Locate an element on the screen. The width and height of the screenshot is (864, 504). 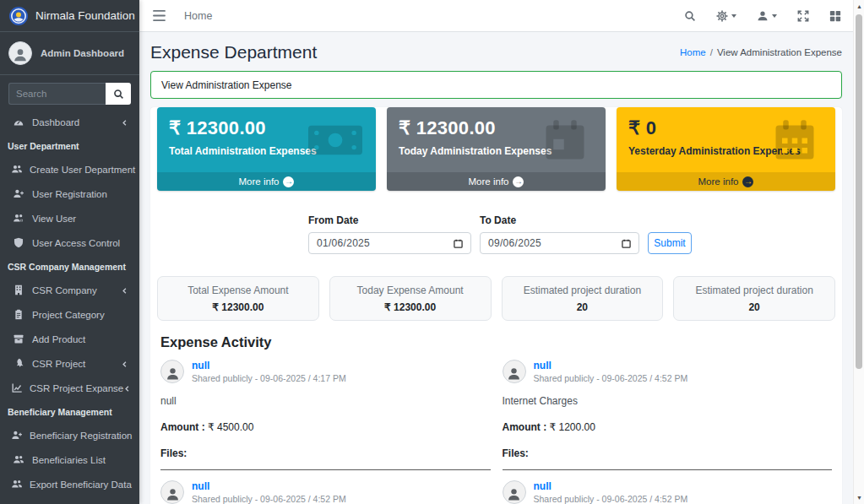
sidebar-search is located at coordinates (69, 94).